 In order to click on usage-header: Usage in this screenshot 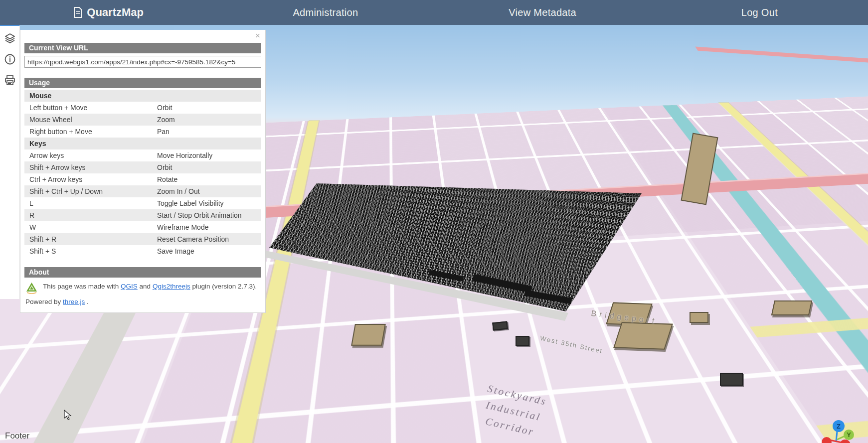, I will do `click(143, 83)`.